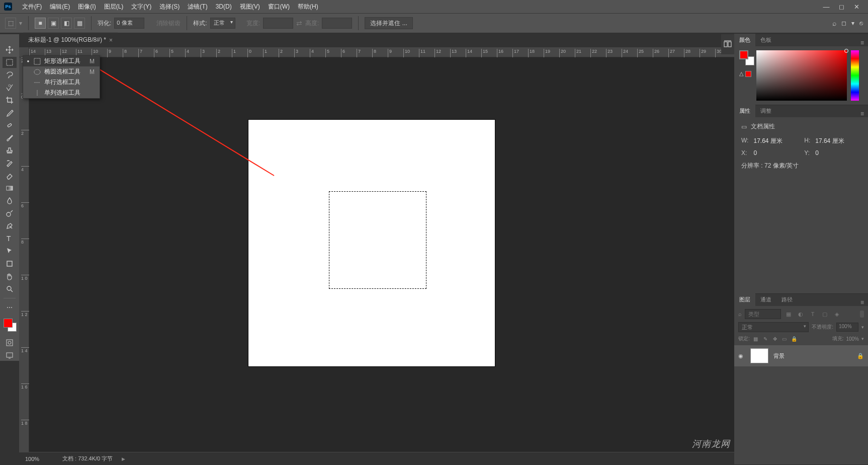 The height and width of the screenshot is (465, 868). What do you see at coordinates (10, 75) in the screenshot?
I see `lasso-tool` at bounding box center [10, 75].